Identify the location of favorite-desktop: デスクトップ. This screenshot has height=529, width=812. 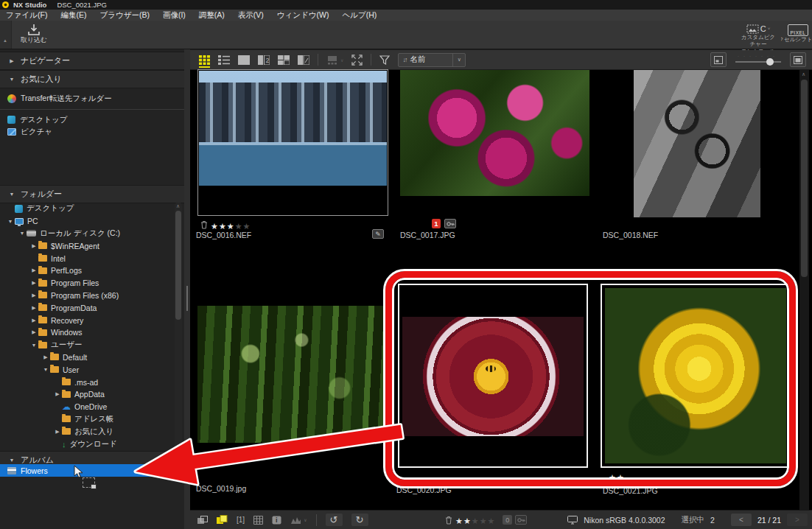
(92, 119).